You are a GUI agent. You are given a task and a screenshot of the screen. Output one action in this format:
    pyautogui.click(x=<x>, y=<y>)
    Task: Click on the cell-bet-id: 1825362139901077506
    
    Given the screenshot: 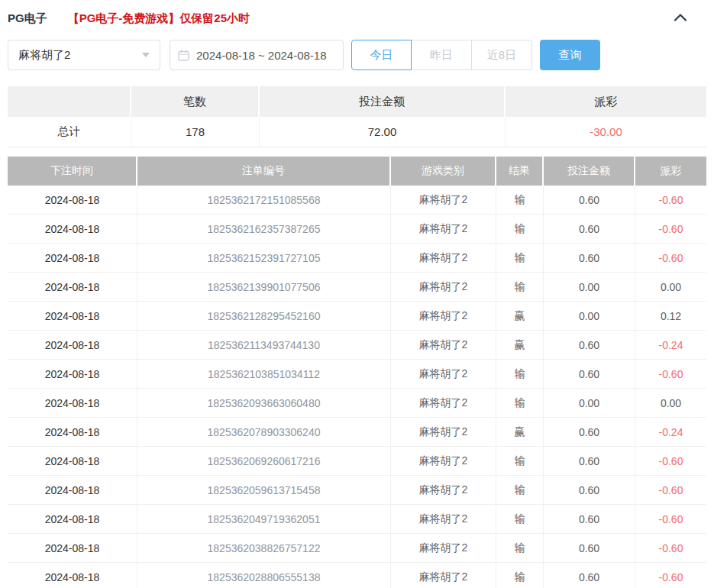 What is the action you would take?
    pyautogui.click(x=264, y=287)
    